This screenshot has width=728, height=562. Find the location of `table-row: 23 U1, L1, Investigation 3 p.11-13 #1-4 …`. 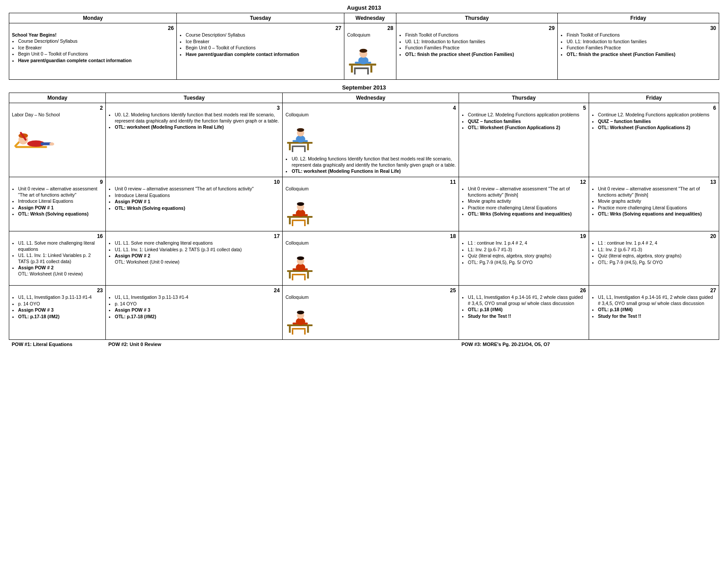

table-row: 23 U1, L1, Investigation 3 p.11-13 #1-4 … is located at coordinates (364, 312).